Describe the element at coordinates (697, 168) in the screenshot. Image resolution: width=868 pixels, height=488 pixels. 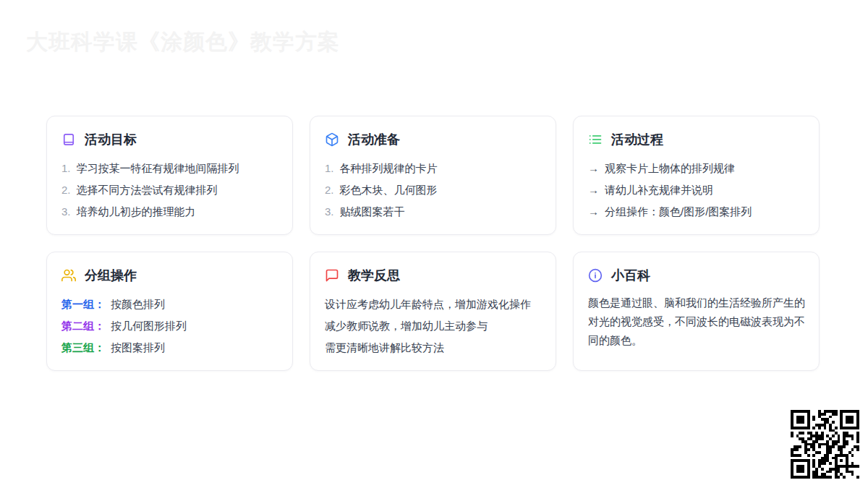
I see `list-item: → 观察卡片上物体的排列规律` at that location.